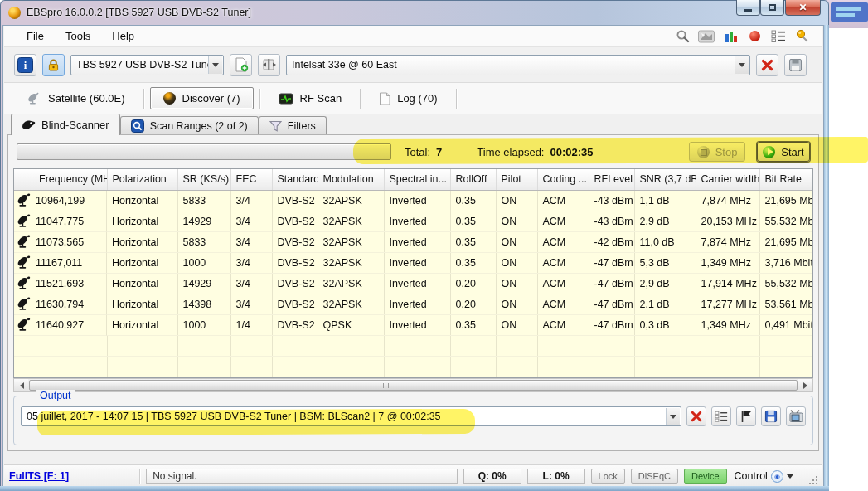  Describe the element at coordinates (251, 179) in the screenshot. I see `column-header: FEC` at that location.